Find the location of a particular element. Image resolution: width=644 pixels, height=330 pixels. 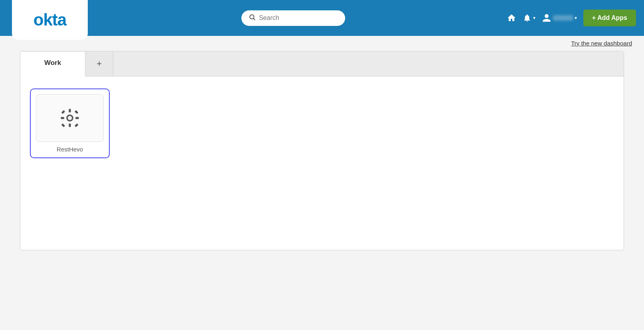

app-name-resthevo: RestHevo is located at coordinates (70, 149).